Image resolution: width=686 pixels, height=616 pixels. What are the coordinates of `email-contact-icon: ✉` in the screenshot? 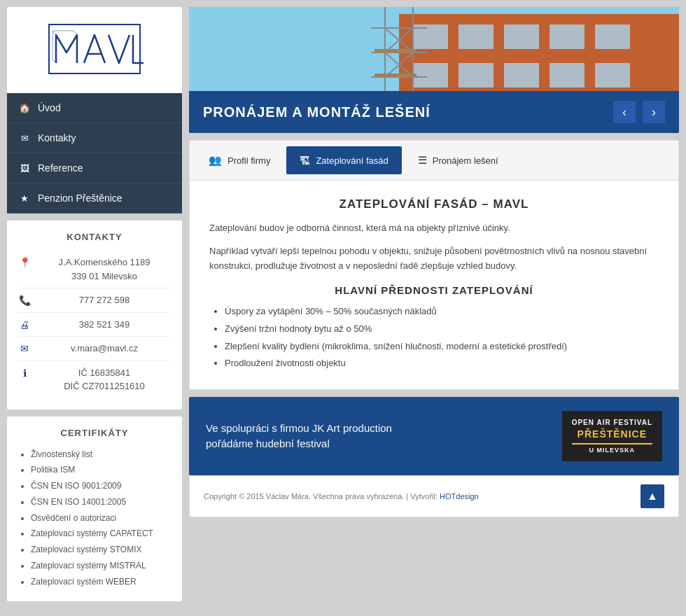 It's located at (24, 348).